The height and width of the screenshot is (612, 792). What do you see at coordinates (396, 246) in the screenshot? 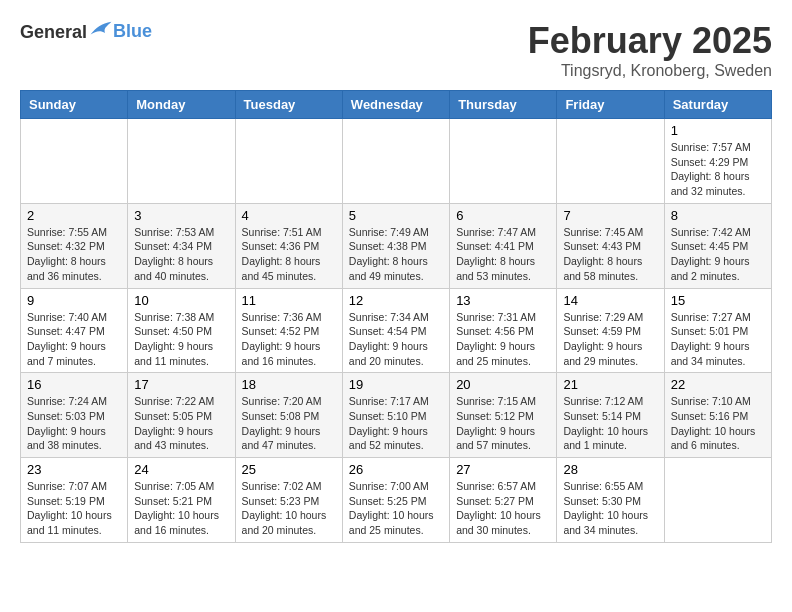
I see `day-cell: 5Sunrise: 7:49 AM Sunset: 4:38 PM Daylig…` at bounding box center [396, 246].